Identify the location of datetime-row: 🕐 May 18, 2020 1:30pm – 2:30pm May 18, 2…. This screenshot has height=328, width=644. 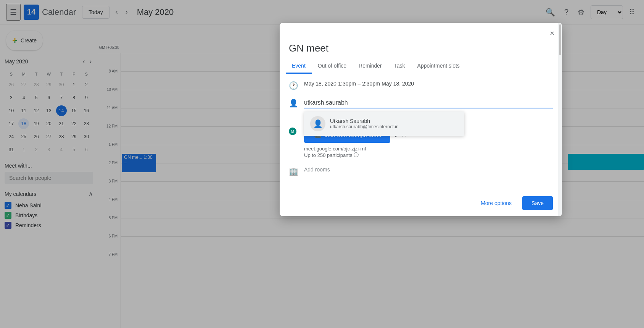
(421, 85).